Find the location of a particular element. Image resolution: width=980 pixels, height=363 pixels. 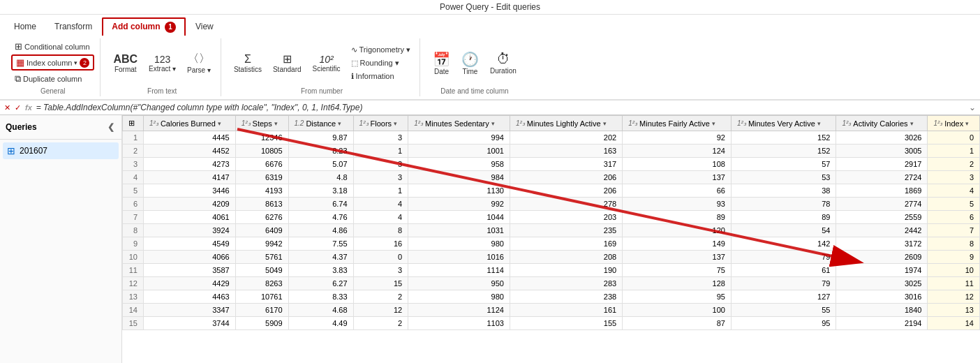

right-number-btns: ∿ Trigonometry ▾ ⬚ Rounding ▾ ℹ Informat… is located at coordinates (381, 63).